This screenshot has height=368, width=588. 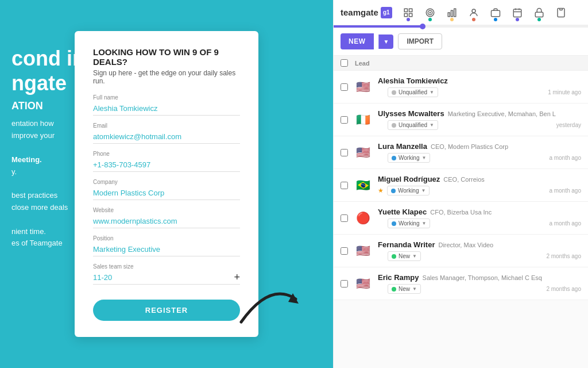 What do you see at coordinates (363, 120) in the screenshot?
I see `lead-flag: 🇮🇪` at bounding box center [363, 120].